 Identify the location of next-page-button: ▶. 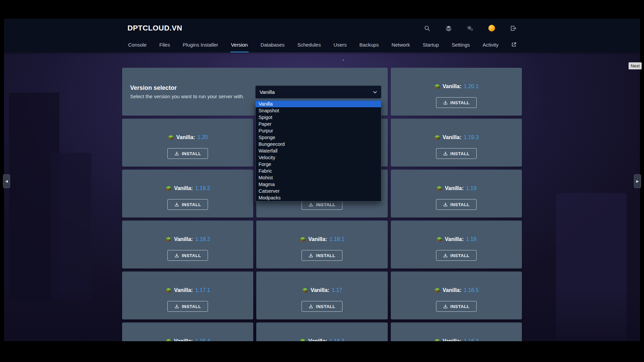
(637, 181).